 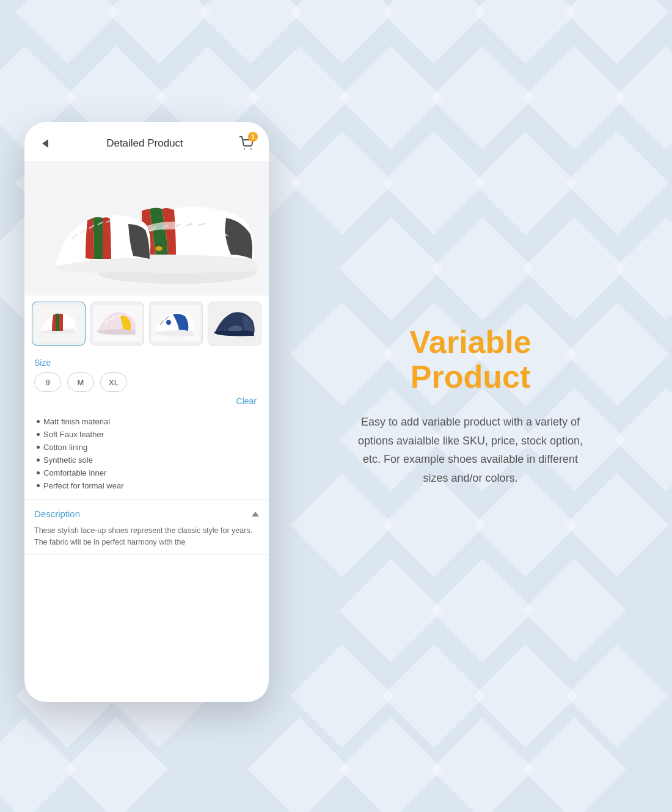 I want to click on main-product-image, so click(x=147, y=228).